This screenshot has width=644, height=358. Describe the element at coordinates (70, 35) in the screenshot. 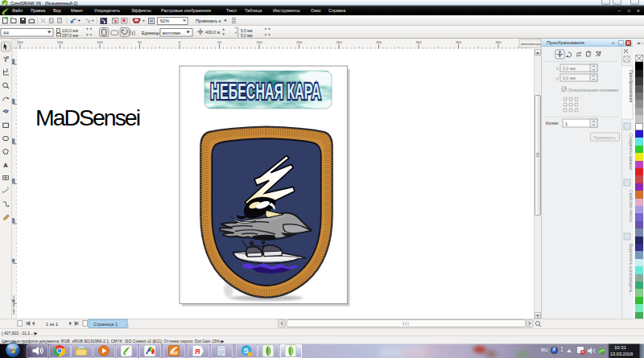

I see `svg-text: 297,0 мм` at that location.